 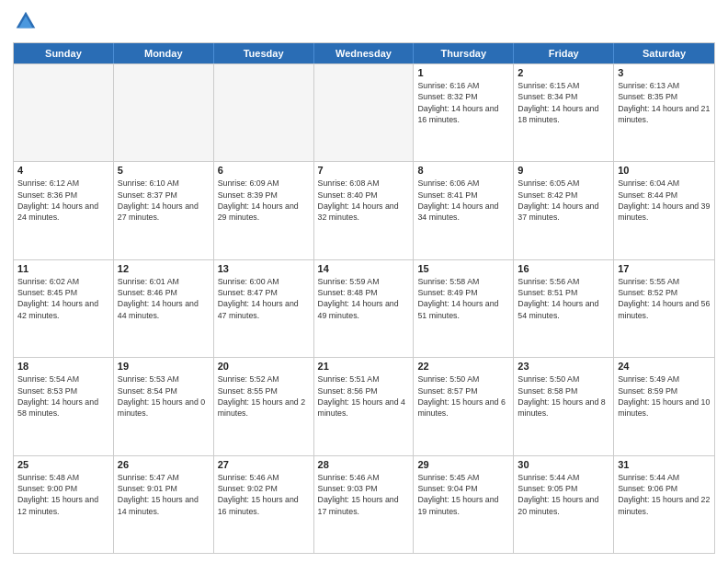 What do you see at coordinates (364, 210) in the screenshot?
I see `calendar-cell: 7Sunrise: 6:08 AMSunset: 8:40 PMDaylight…` at bounding box center [364, 210].